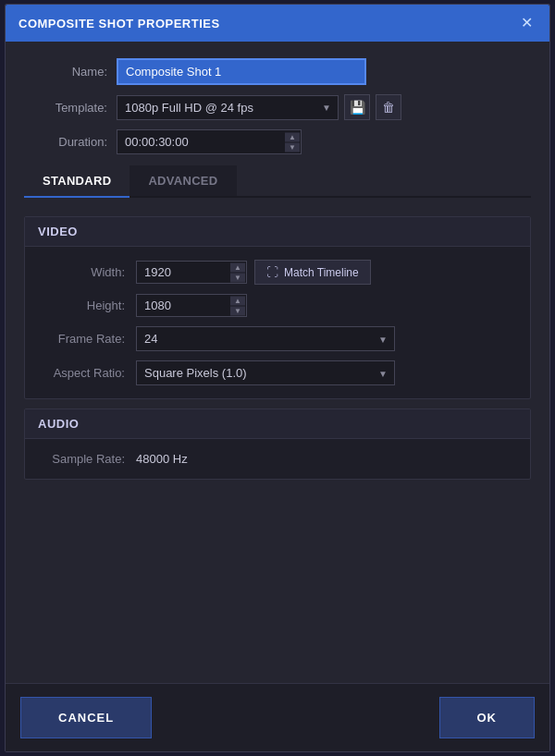 This screenshot has height=756, width=555. Describe the element at coordinates (278, 424) in the screenshot. I see `audio-section-header: AUDIO` at that location.